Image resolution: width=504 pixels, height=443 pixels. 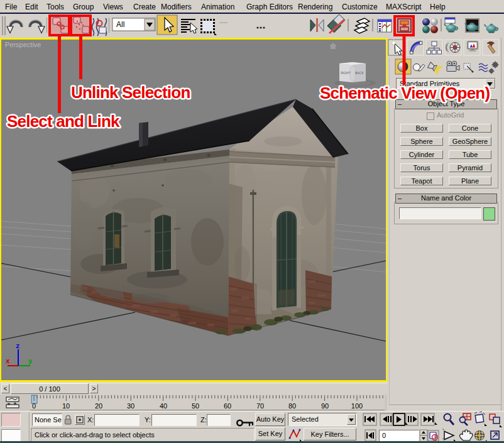 I want to click on svg-text: 30, so click(x=131, y=406).